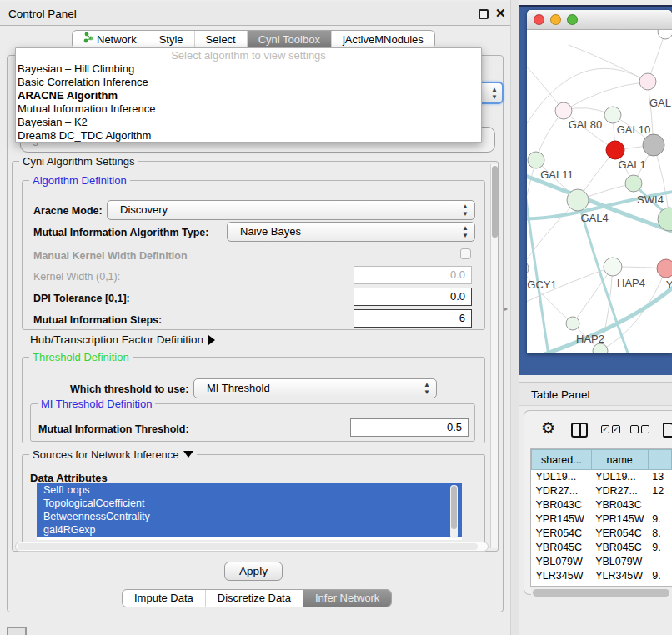 The width and height of the screenshot is (672, 635). Describe the element at coordinates (351, 232) in the screenshot. I see `mi-type-combobox: Naive Bayes ▲▼` at that location.